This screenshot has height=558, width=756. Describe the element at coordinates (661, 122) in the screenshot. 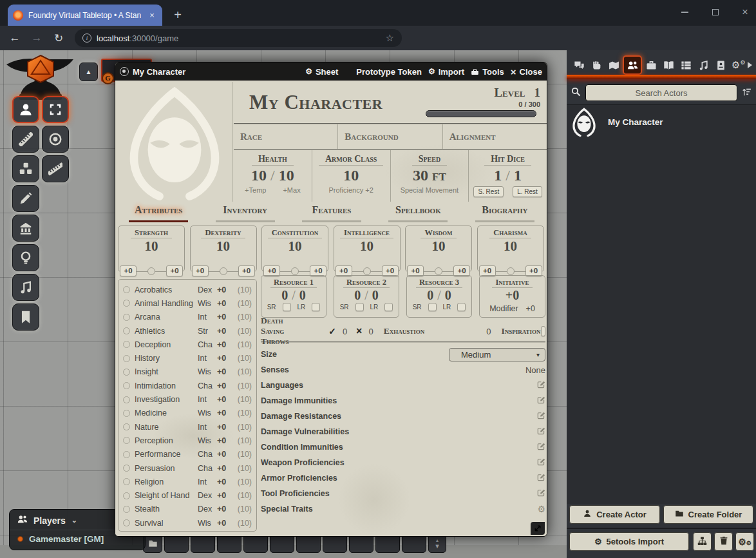

I see `actor-list-item: My Character` at that location.